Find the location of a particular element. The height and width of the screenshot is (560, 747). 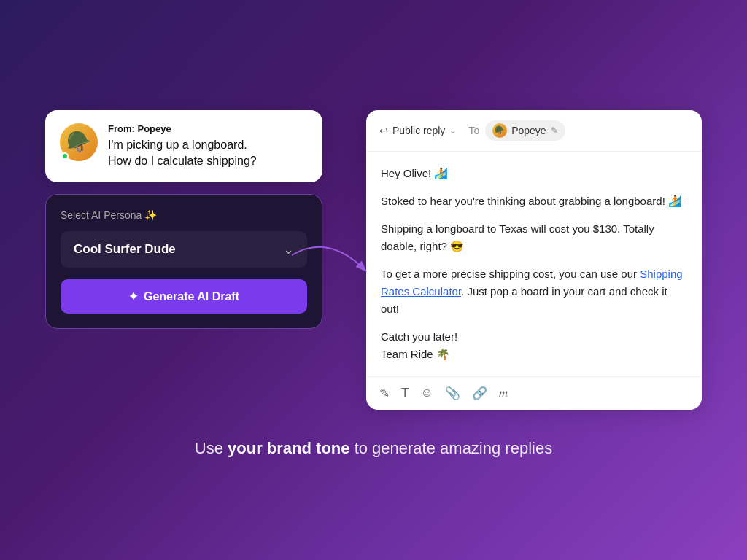

to-label: To is located at coordinates (474, 131).